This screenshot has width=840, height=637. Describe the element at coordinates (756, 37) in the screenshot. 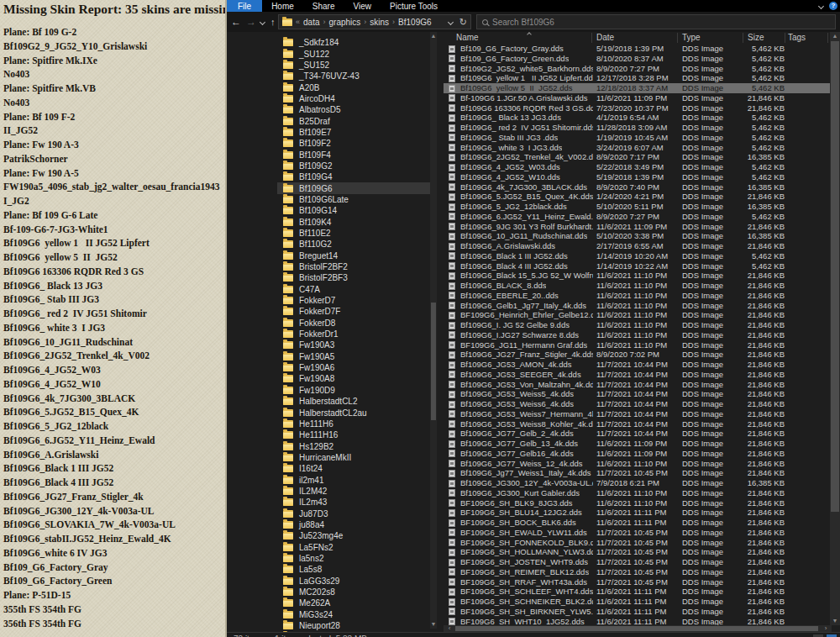

I see `column-header-size: Size` at that location.